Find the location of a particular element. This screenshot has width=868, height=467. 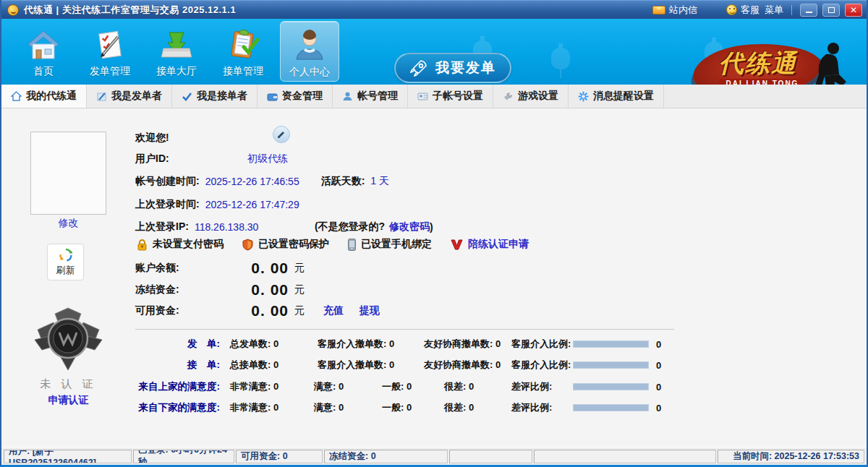

tab-funds-mgmt: 资金管理 is located at coordinates (295, 96).